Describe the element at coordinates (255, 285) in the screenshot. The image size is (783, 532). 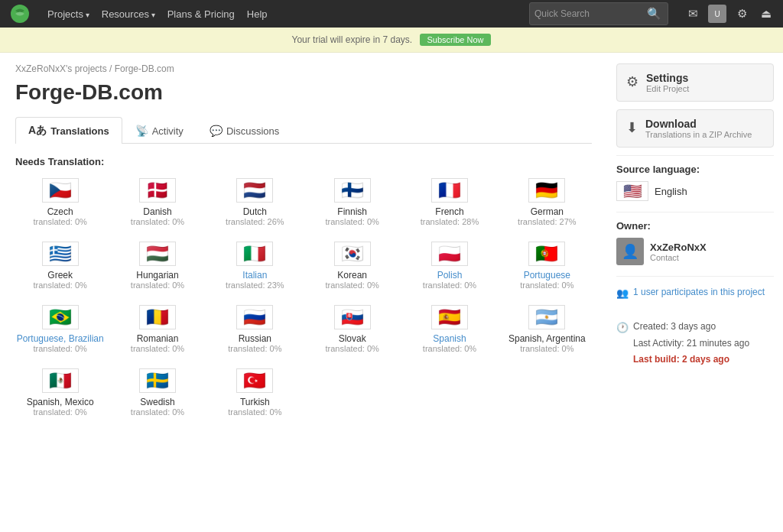
I see `language-progress: translated: 23%` at that location.